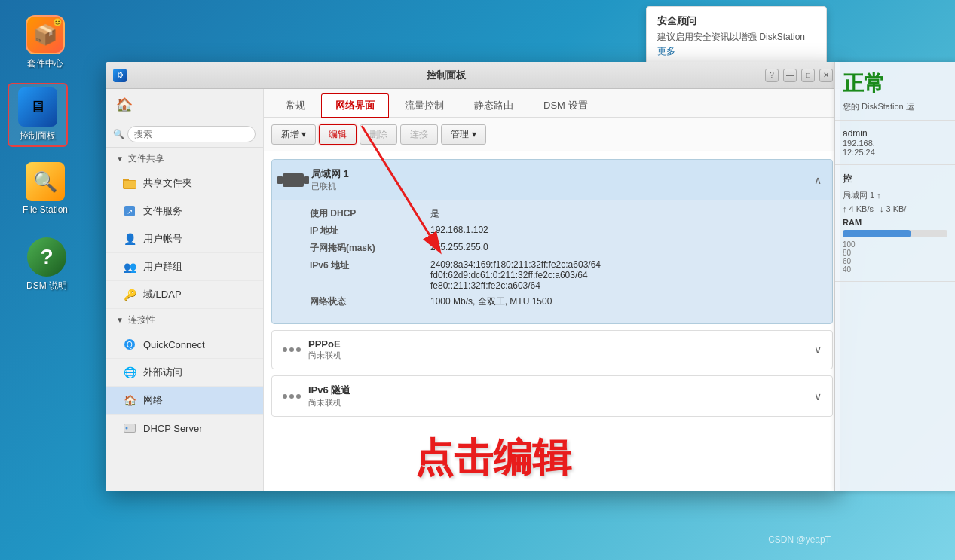  I want to click on user-account-label: 用户帐号, so click(163, 239).